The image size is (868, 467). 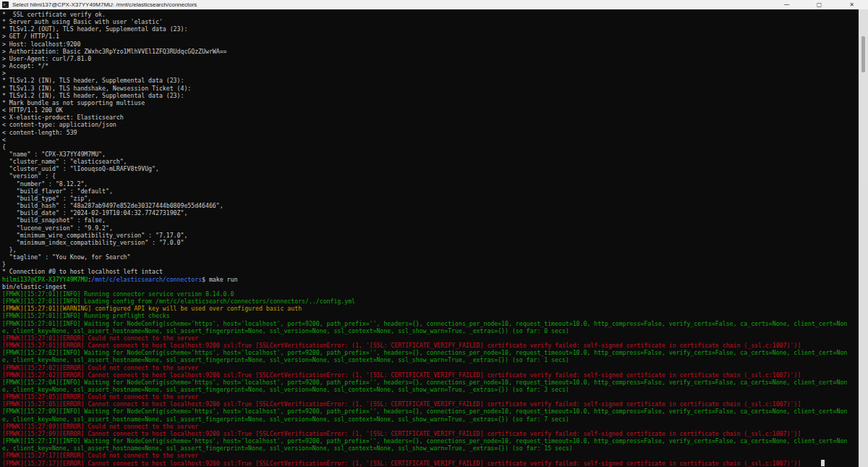 What do you see at coordinates (435, 73) in the screenshot?
I see `terminal-line: >` at bounding box center [435, 73].